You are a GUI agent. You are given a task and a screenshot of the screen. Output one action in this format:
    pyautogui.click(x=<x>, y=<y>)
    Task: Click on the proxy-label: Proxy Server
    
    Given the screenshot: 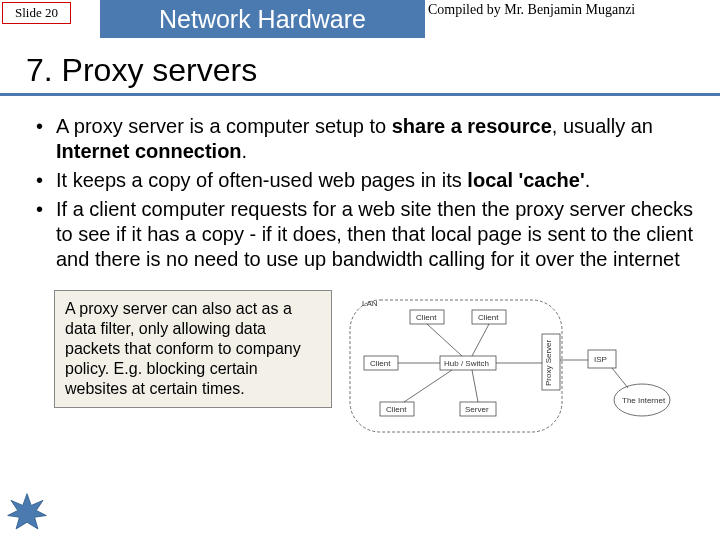 What is the action you would take?
    pyautogui.click(x=548, y=362)
    